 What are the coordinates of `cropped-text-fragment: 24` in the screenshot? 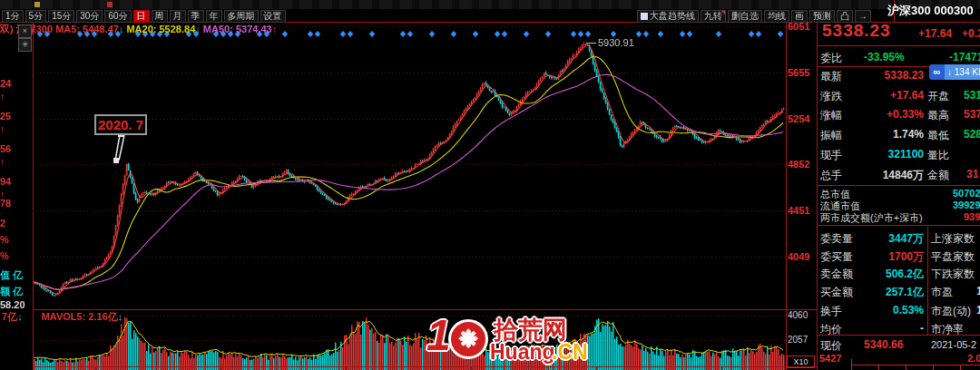 It's located at (5, 83).